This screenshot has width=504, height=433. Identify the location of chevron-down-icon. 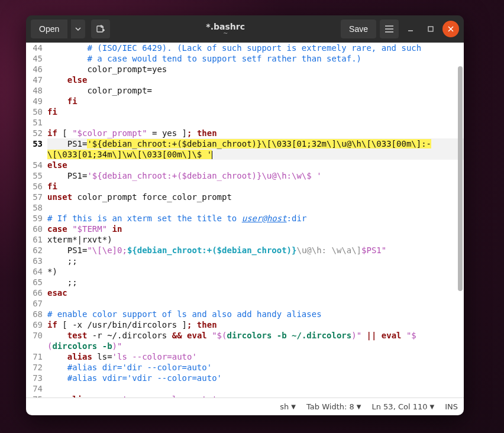
(78, 29).